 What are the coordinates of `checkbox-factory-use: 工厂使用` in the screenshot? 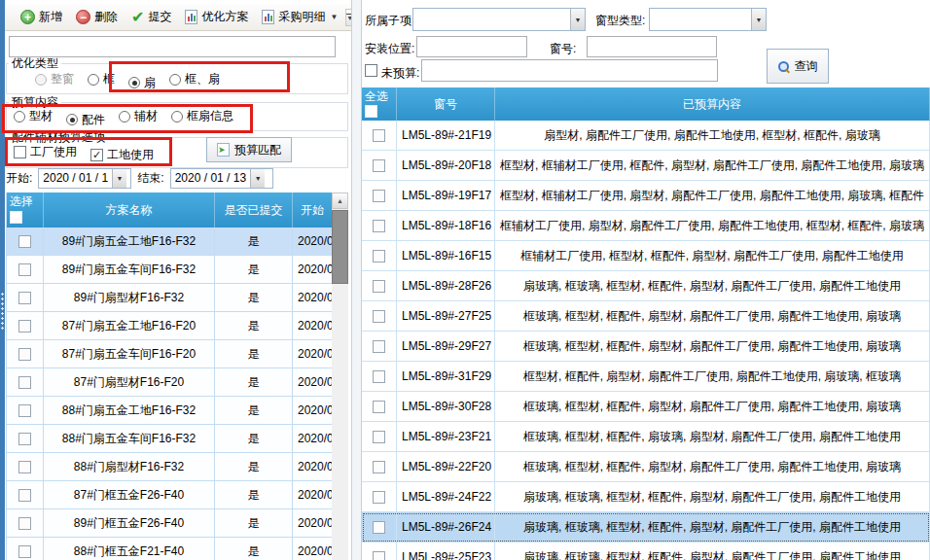 It's located at (45, 152).